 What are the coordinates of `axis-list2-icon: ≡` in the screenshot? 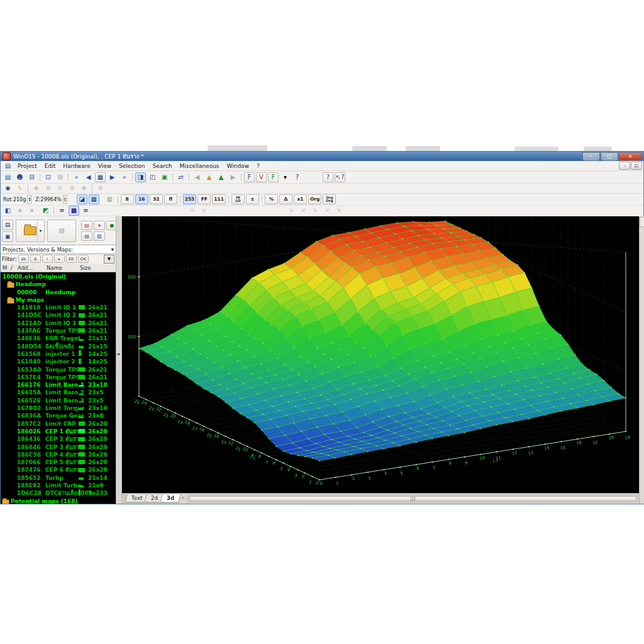 It's located at (86, 211).